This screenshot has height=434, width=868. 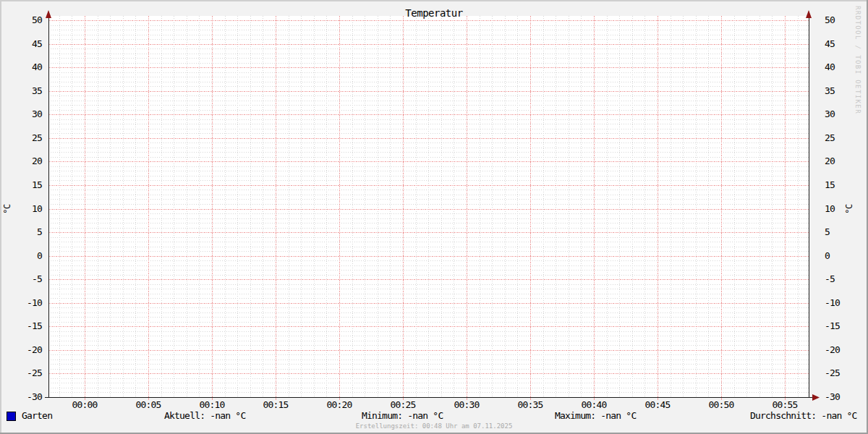 I want to click on y-axis-tick-label-right: 45, so click(x=839, y=44).